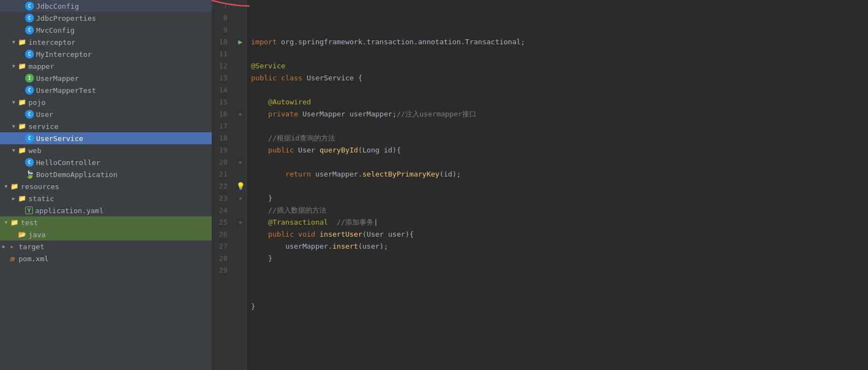 The width and height of the screenshot is (868, 370). I want to click on tree-arrow-jdbcproperties, so click(21, 18).